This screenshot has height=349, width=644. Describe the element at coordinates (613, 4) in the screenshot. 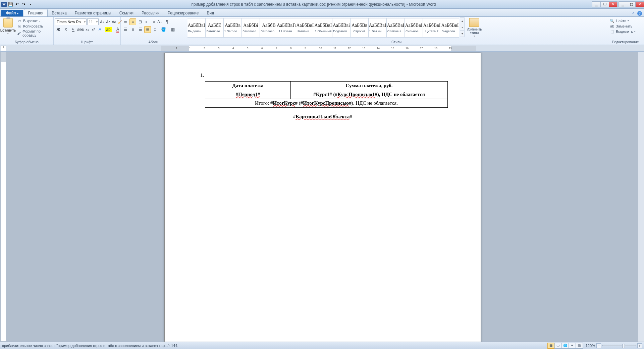

I see `mdi-close-button: ✕` at that location.